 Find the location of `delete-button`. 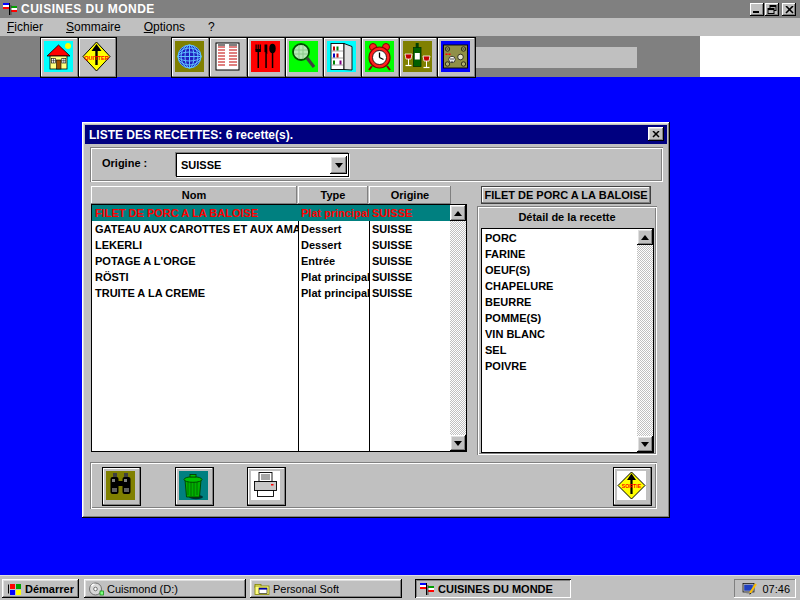

delete-button is located at coordinates (194, 486).